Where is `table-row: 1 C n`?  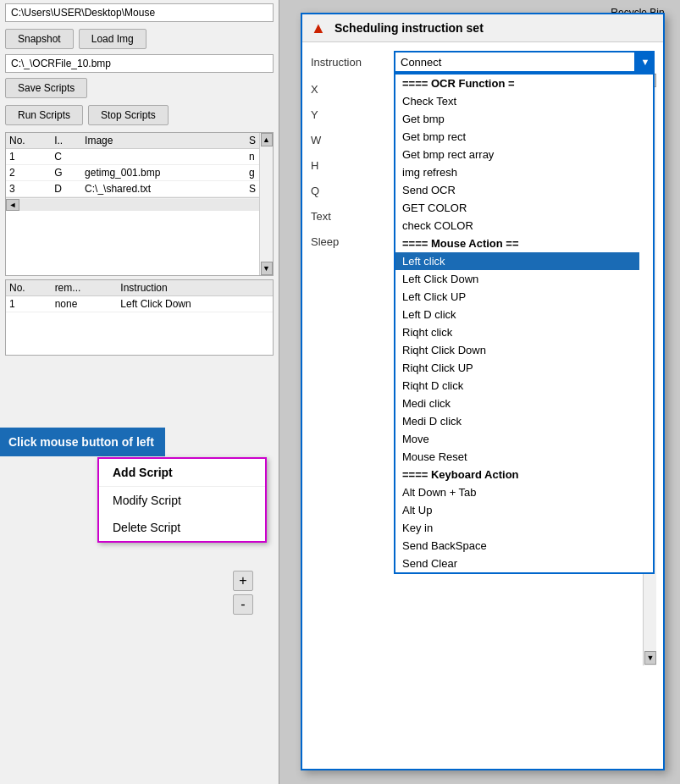
table-row: 1 C n is located at coordinates (139, 157).